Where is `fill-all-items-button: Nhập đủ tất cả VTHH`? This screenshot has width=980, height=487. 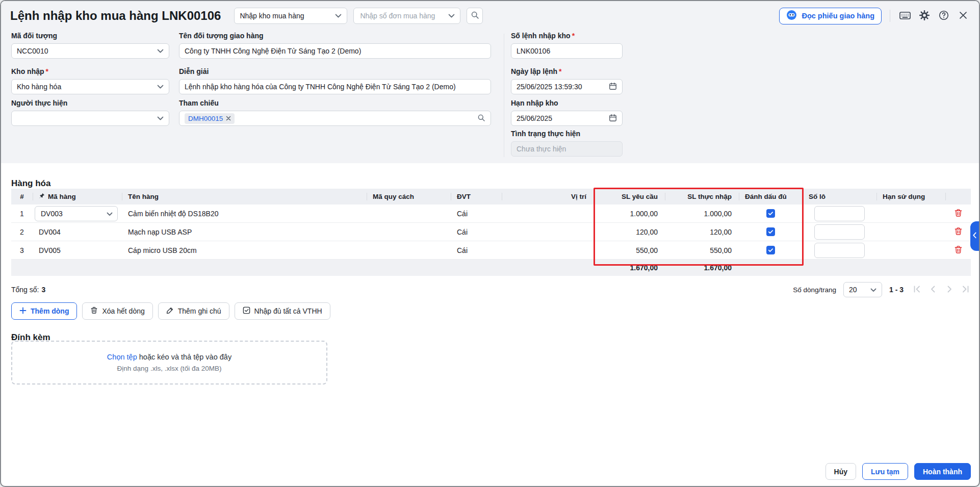 fill-all-items-button: Nhập đủ tất cả VTHH is located at coordinates (282, 311).